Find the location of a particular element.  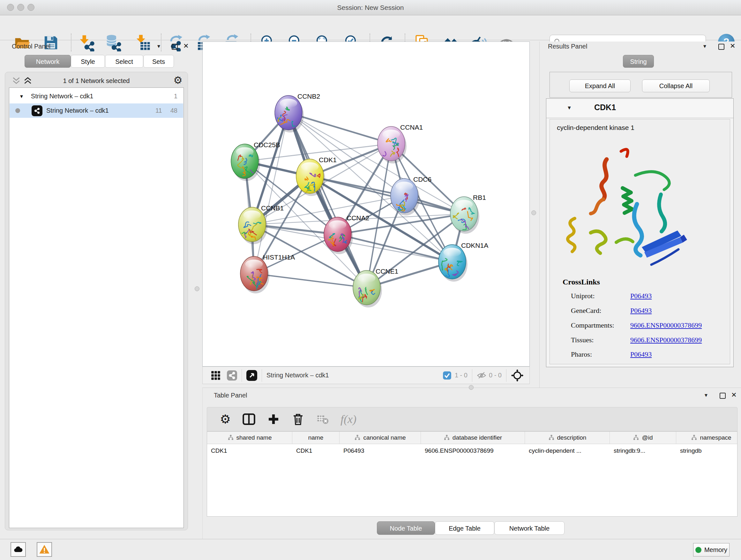

tab-network-table: Network Table is located at coordinates (529, 528).